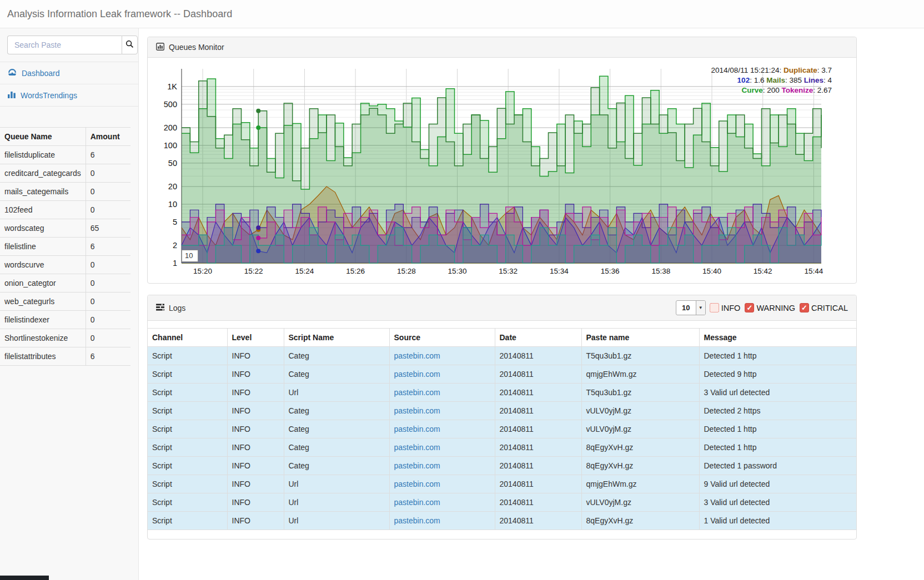 This screenshot has width=924, height=580. Describe the element at coordinates (190, 256) in the screenshot. I see `roll-period-input: 10` at that location.